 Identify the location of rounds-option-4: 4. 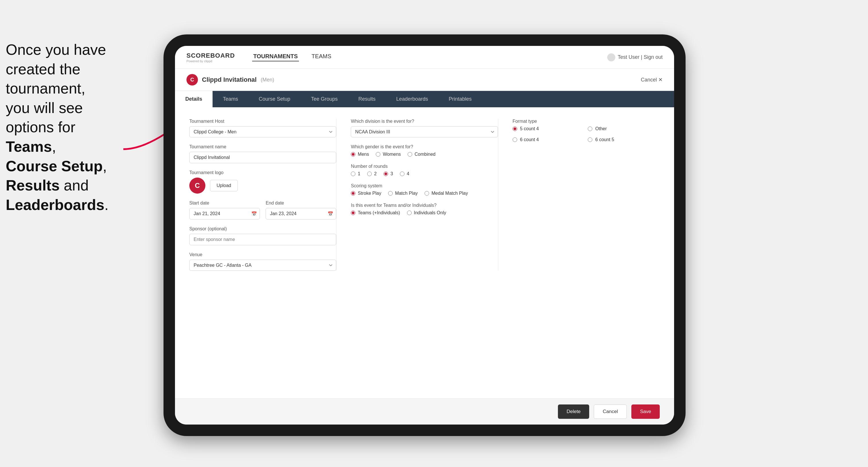
(405, 174).